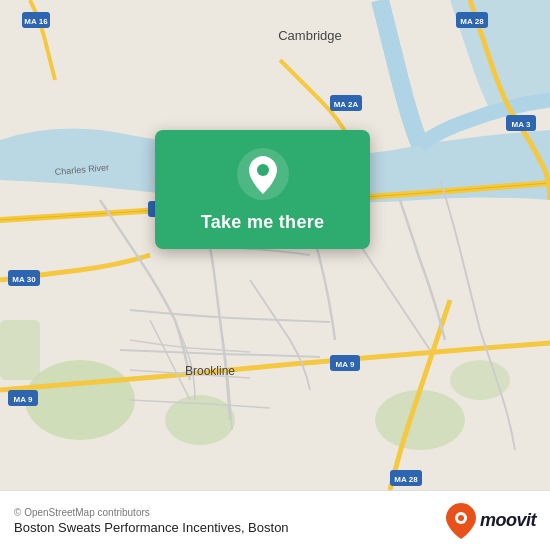  What do you see at coordinates (461, 521) in the screenshot?
I see `moovit-pin-icon` at bounding box center [461, 521].